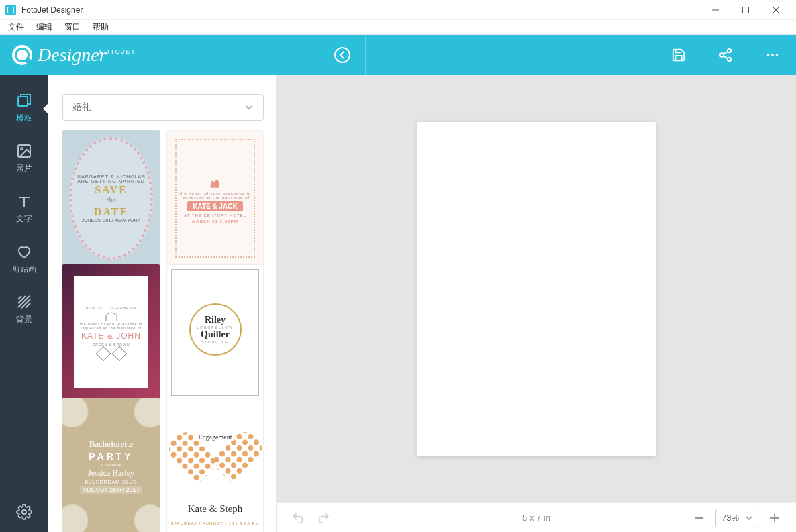 Image resolution: width=796 pixels, height=532 pixels. I want to click on template-text: AT THE CENTURY HOTEL, so click(215, 215).